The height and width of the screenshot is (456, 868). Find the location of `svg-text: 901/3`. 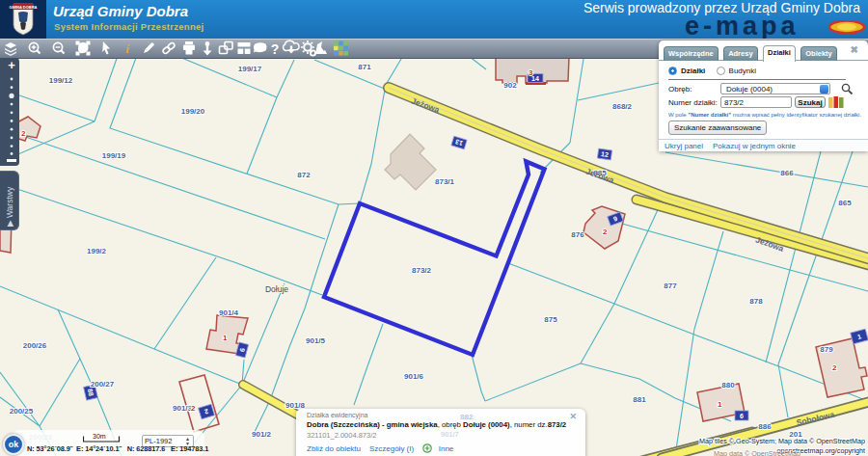

svg-text: 901/3 is located at coordinates (183, 409).